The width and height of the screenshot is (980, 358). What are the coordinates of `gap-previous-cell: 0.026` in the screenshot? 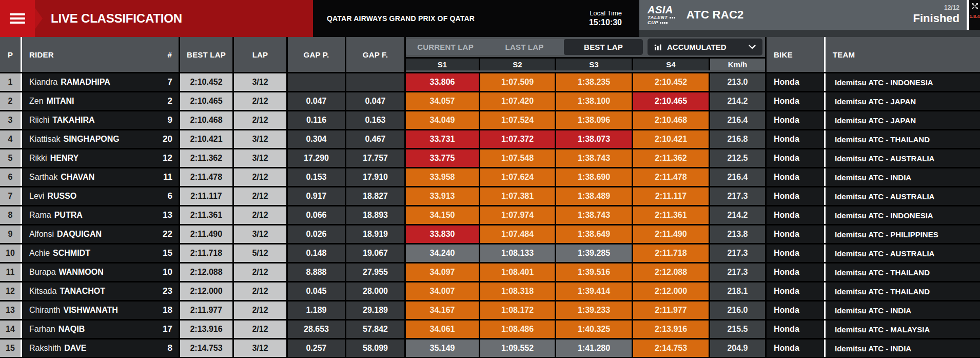 It's located at (316, 234).